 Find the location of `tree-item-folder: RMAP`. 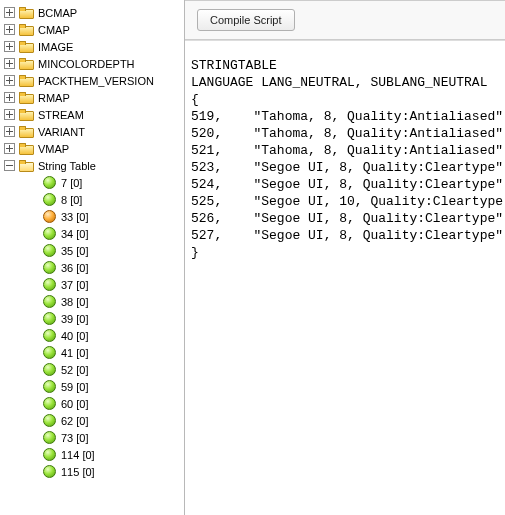

tree-item-folder: RMAP is located at coordinates (92, 98).